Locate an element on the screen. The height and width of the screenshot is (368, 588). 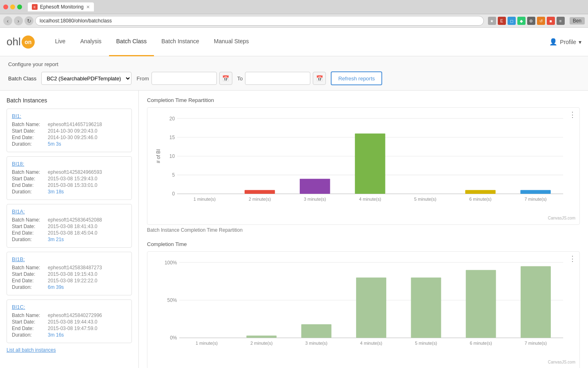
batch-item-id: BI1: is located at coordinates (69, 116).